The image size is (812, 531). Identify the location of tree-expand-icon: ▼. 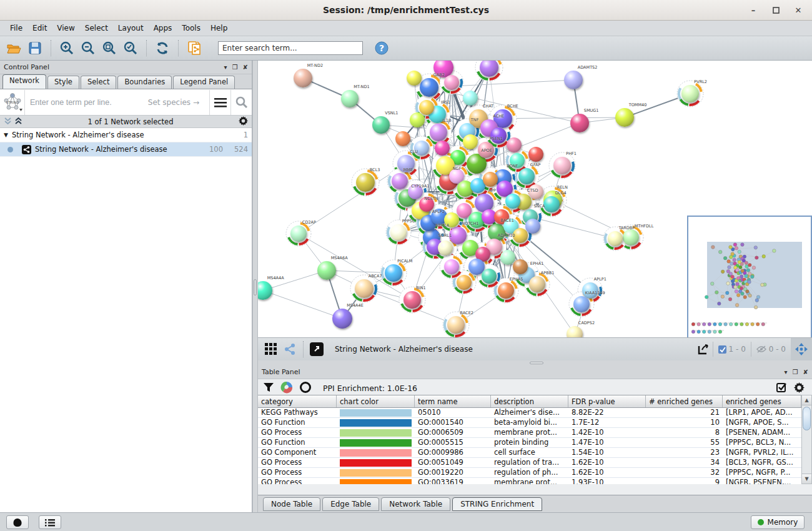
(6, 135).